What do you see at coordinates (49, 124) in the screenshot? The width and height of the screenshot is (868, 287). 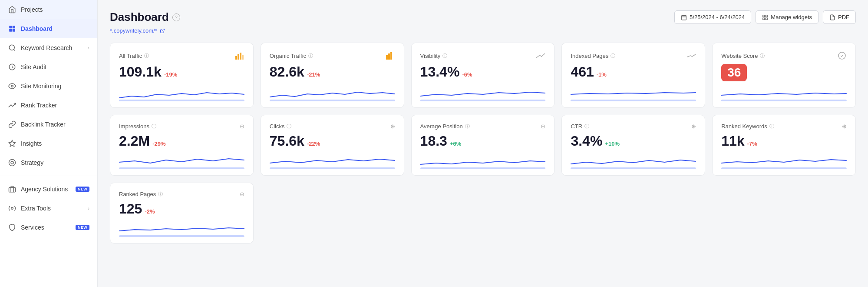 I see `sidebar-item-backlink-tracker: Backlink Tracker` at bounding box center [49, 124].